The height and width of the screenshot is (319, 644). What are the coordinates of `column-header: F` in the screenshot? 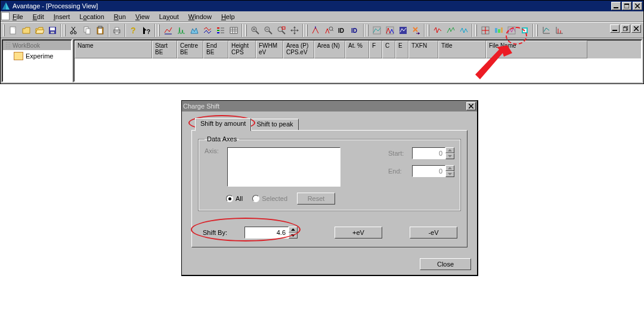 It's located at (376, 49).